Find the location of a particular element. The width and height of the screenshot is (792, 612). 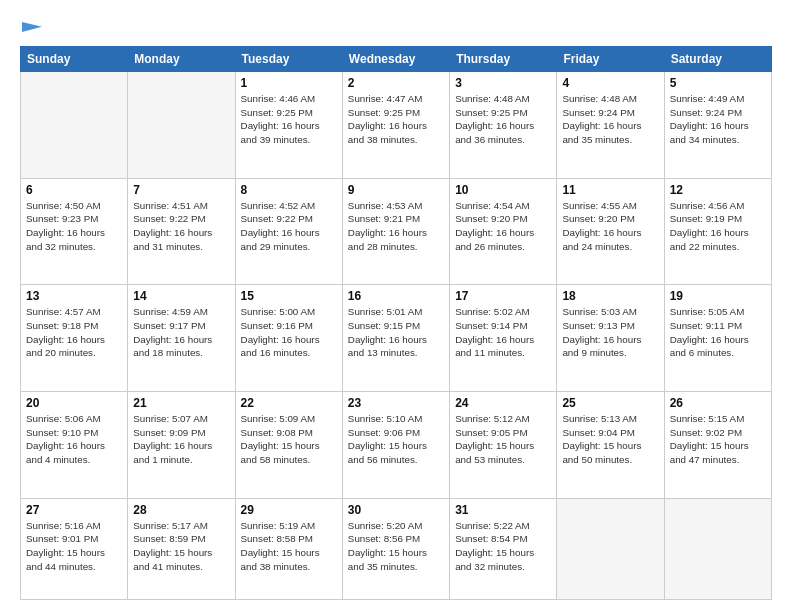

calendar-day-cell: 25Sunrise: 5:13 AM Sunset: 9:04 PM Dayli… is located at coordinates (610, 444).